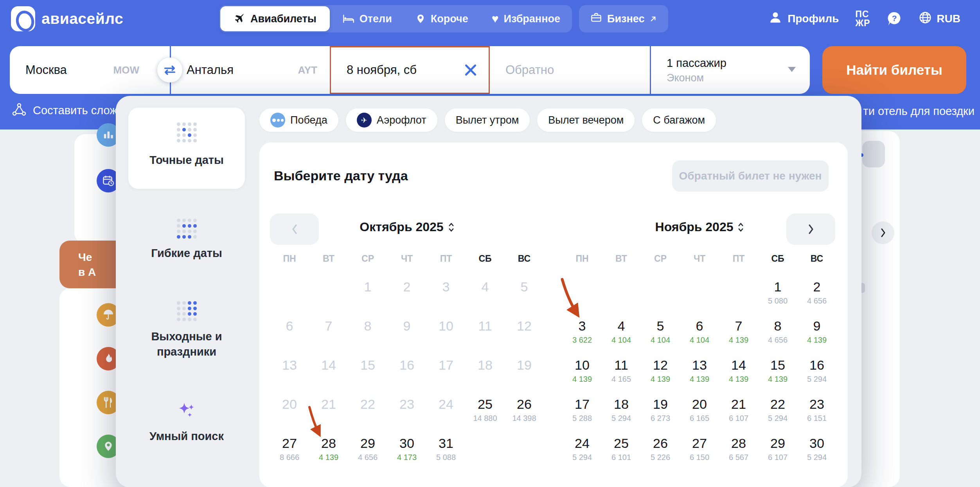 The height and width of the screenshot is (487, 980). I want to click on calendar-day: 24 656, so click(817, 293).